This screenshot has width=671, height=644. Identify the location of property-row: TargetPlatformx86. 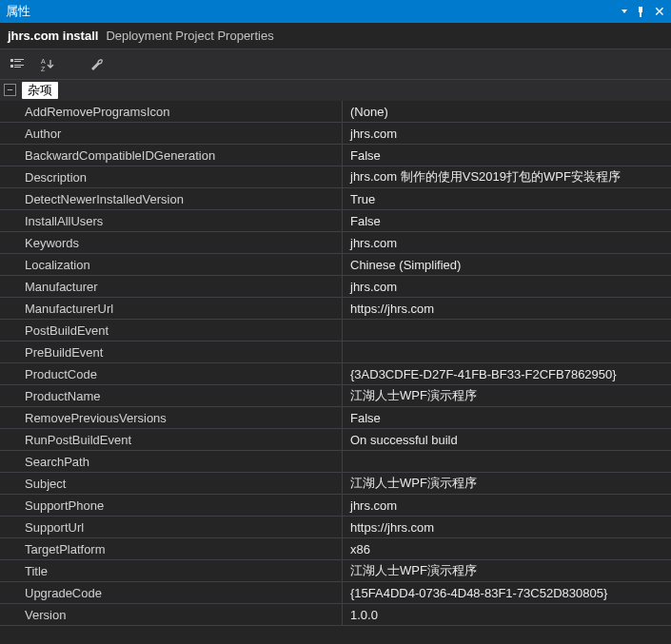
(335, 550).